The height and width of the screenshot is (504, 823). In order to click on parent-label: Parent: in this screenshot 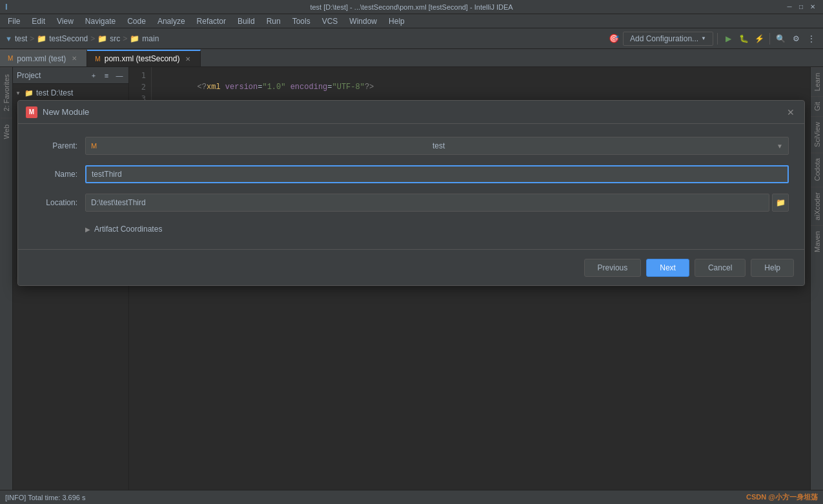, I will do `click(59, 146)`.